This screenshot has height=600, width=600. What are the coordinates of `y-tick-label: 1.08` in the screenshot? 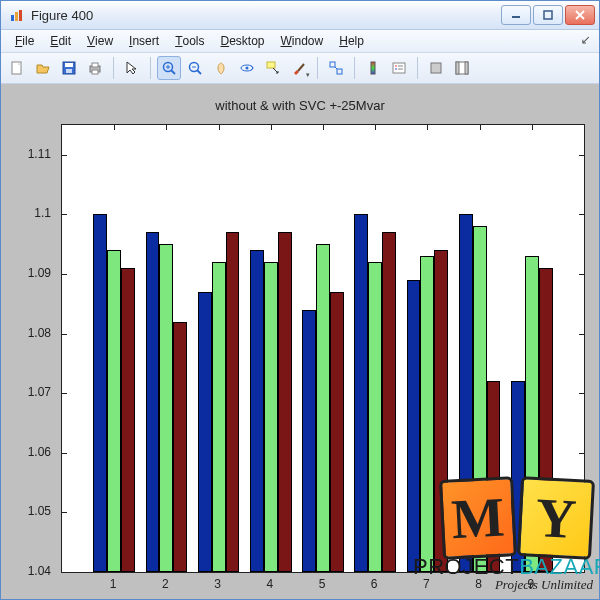 It's located at (40, 333).